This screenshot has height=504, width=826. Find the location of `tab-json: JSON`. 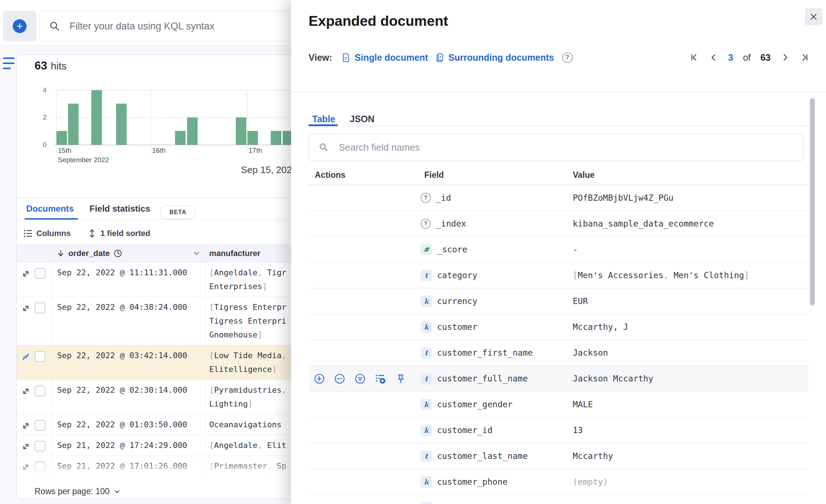

tab-json: JSON is located at coordinates (362, 119).